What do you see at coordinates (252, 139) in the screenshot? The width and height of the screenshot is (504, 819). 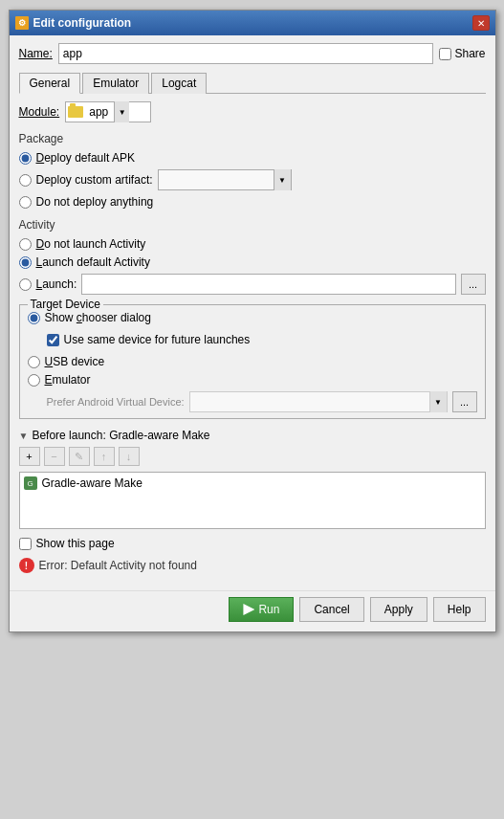 I see `package-title: Package` at bounding box center [252, 139].